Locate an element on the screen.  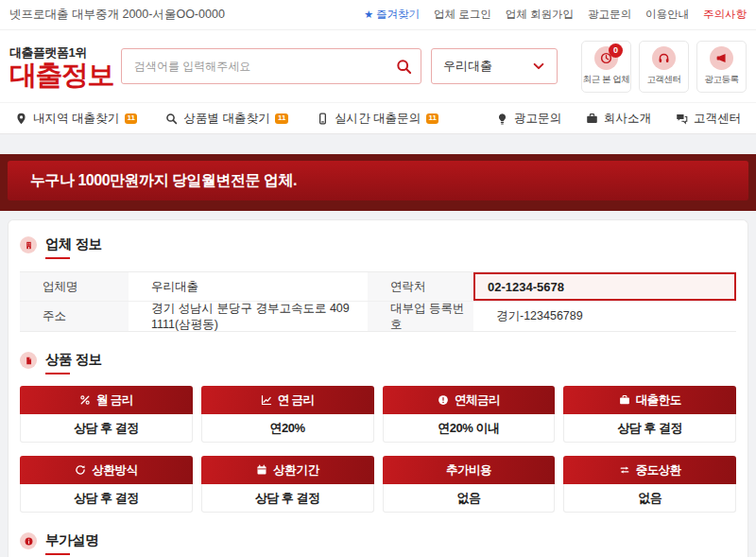
search-button is located at coordinates (404, 66).